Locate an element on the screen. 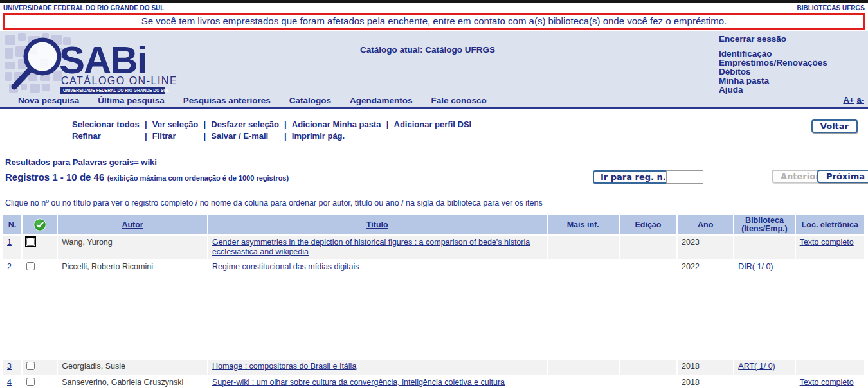  table-usage-hint: Clique no nº ou no título para ver o reg… is located at coordinates (437, 203).